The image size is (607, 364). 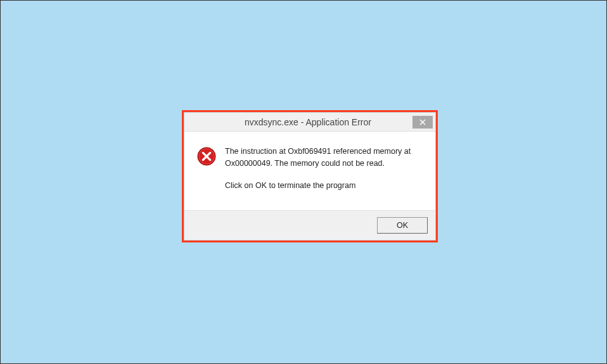 What do you see at coordinates (310, 171) in the screenshot?
I see `dialog-content: The instruction at Oxbf069491 referenced…` at bounding box center [310, 171].